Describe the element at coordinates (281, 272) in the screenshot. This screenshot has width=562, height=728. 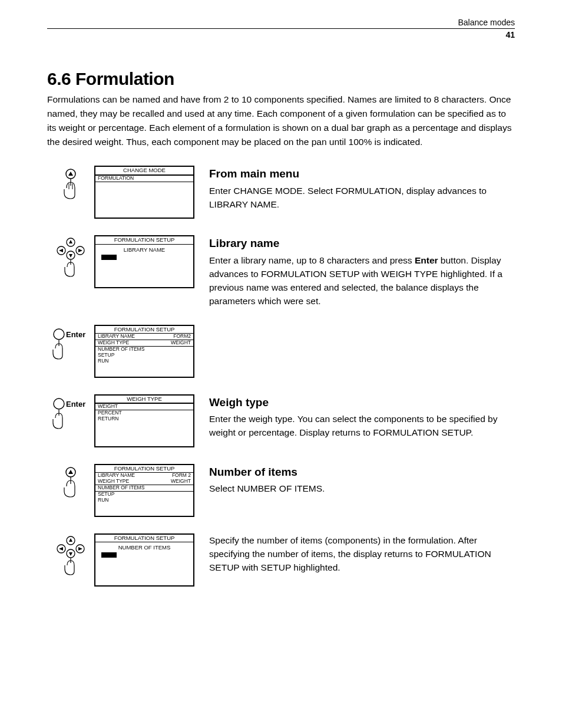
I see `step-row: FORMULATION SETUP LIBRARY NAME Library n…` at that location.